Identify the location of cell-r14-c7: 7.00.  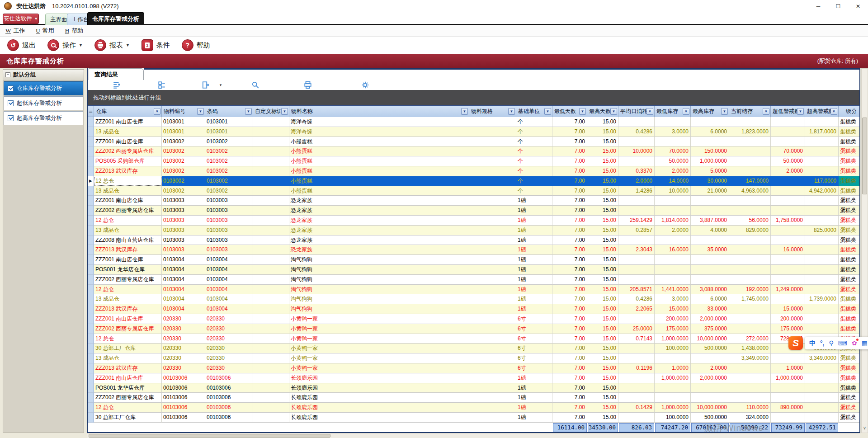
(570, 260).